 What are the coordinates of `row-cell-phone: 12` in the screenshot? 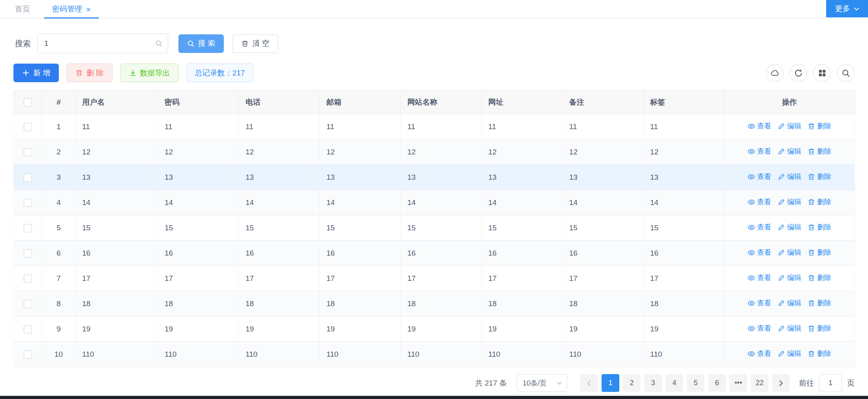 It's located at (279, 152).